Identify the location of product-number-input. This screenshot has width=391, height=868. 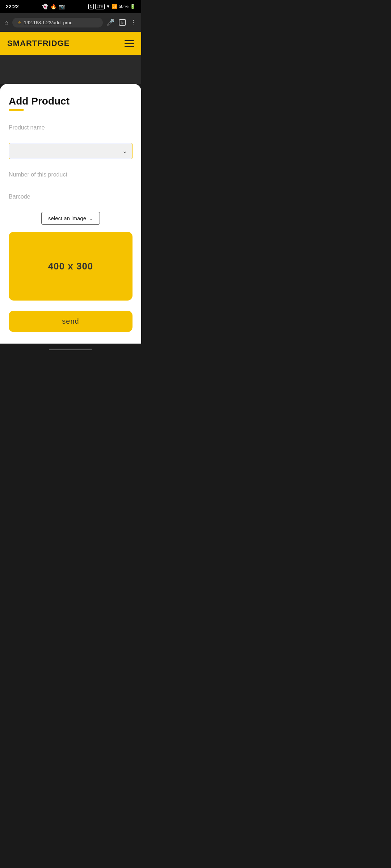
(71, 174).